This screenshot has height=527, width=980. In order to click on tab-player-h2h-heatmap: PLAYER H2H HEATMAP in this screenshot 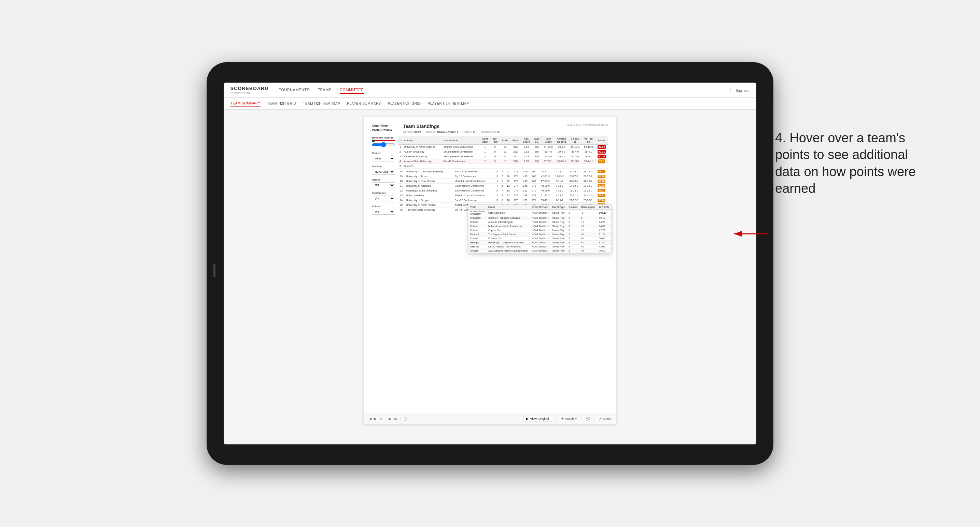, I will do `click(449, 103)`.